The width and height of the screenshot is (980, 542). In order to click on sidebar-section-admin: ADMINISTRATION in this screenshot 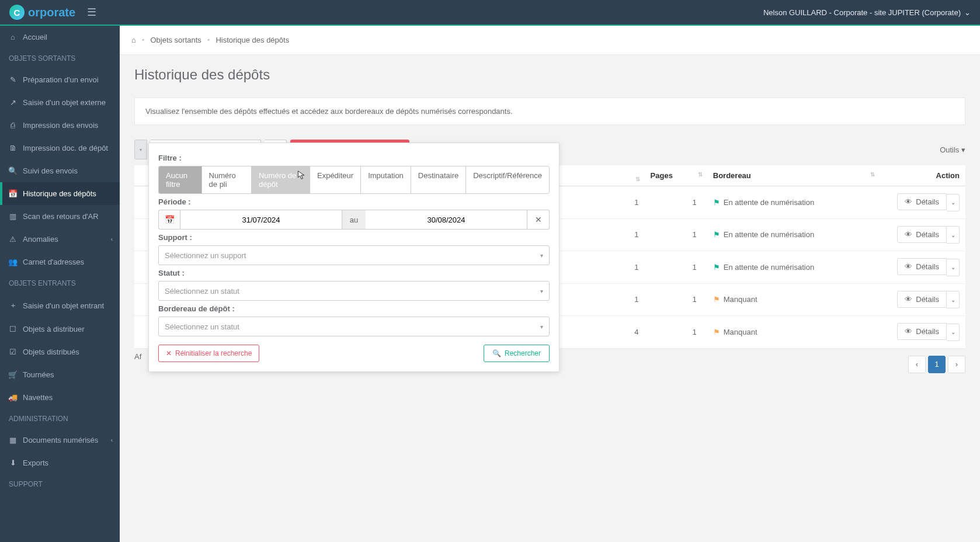, I will do `click(60, 419)`.